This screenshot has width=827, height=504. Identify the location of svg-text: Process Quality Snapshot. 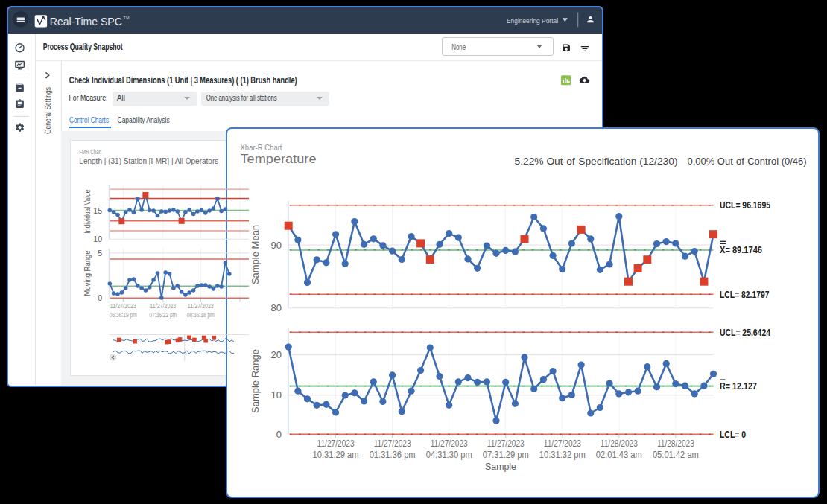
(83, 47).